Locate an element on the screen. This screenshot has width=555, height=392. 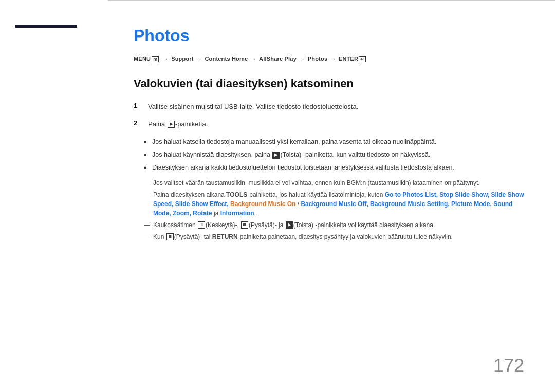
tools-keyword: TOOLS is located at coordinates (236, 195).